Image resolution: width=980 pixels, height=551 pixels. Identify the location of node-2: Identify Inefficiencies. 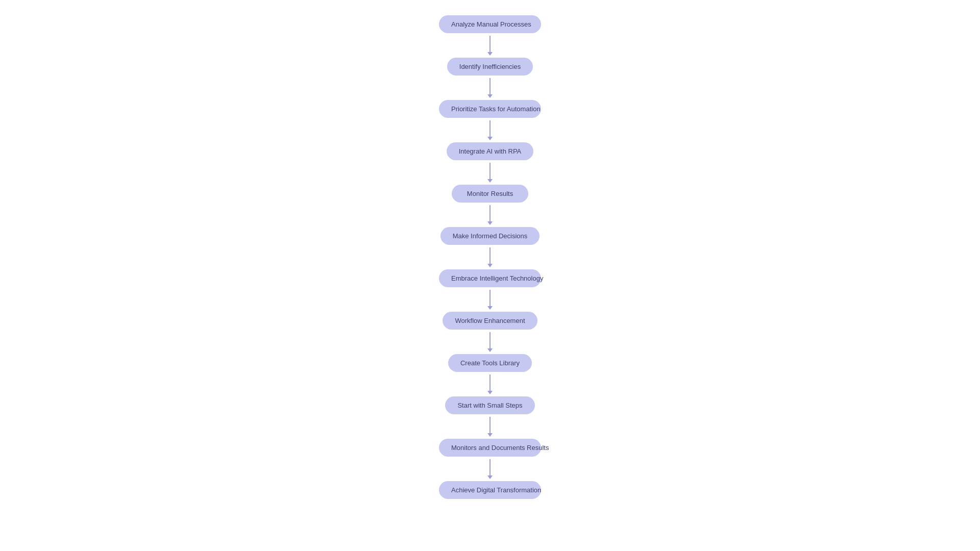
(490, 66).